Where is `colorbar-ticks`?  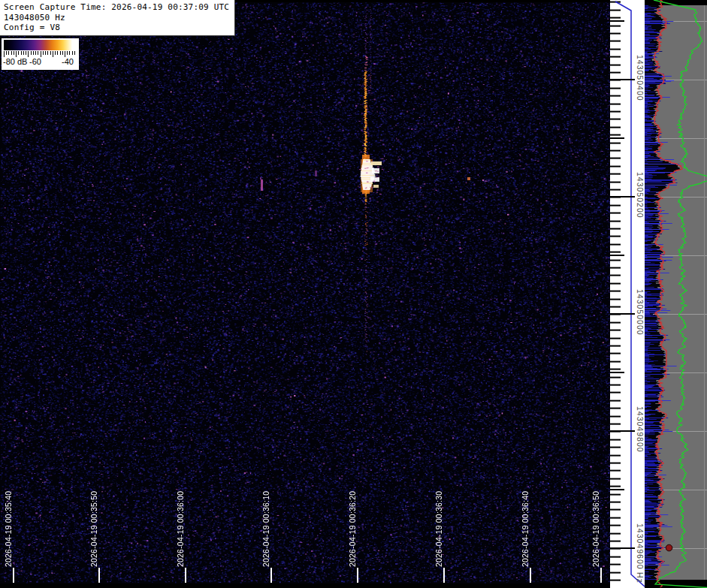 colorbar-ticks is located at coordinates (41, 54).